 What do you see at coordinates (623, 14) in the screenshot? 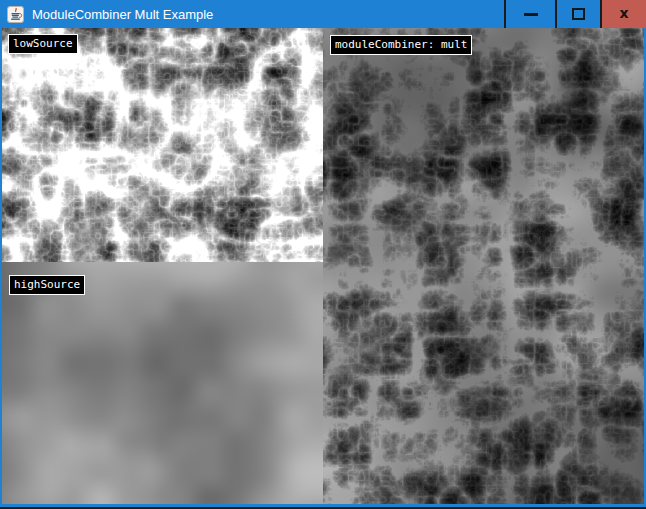
I see `close-button: x` at bounding box center [623, 14].